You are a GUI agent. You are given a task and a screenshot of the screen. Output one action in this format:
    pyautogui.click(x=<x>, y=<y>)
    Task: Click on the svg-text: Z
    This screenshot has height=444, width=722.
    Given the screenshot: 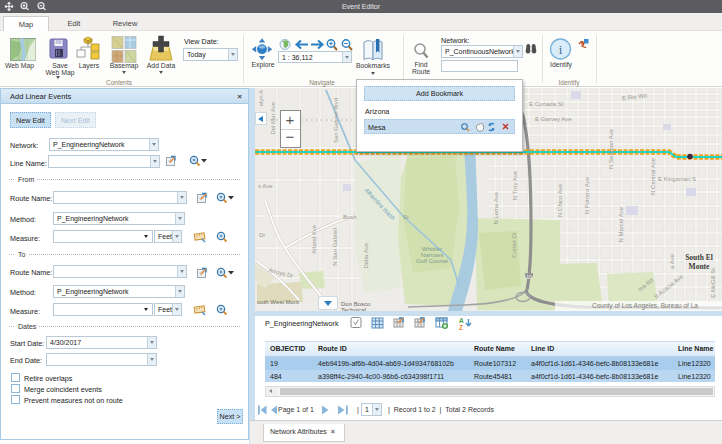 What is the action you would take?
    pyautogui.click(x=461, y=328)
    